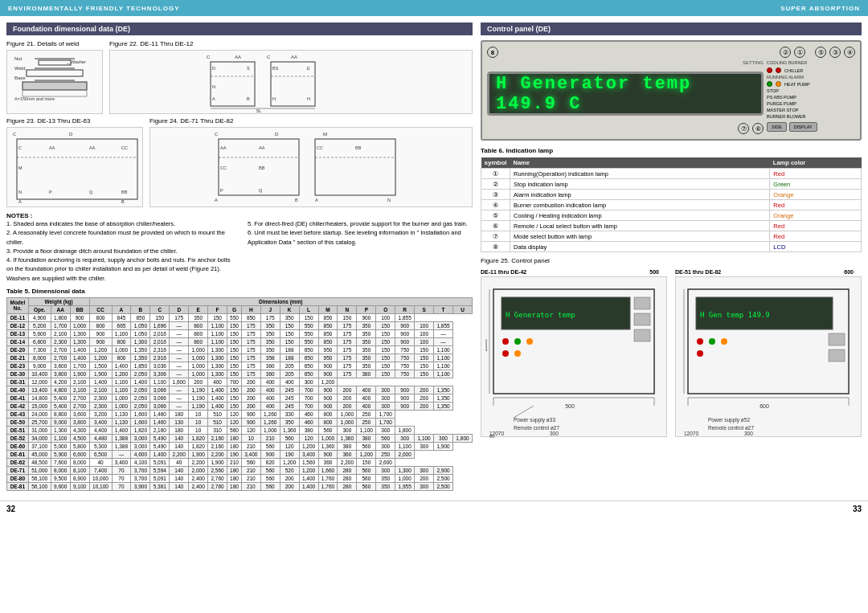 This screenshot has width=868, height=613. Describe the element at coordinates (804, 127) in the screenshot. I see `display-btn: DISPLAY` at that location.